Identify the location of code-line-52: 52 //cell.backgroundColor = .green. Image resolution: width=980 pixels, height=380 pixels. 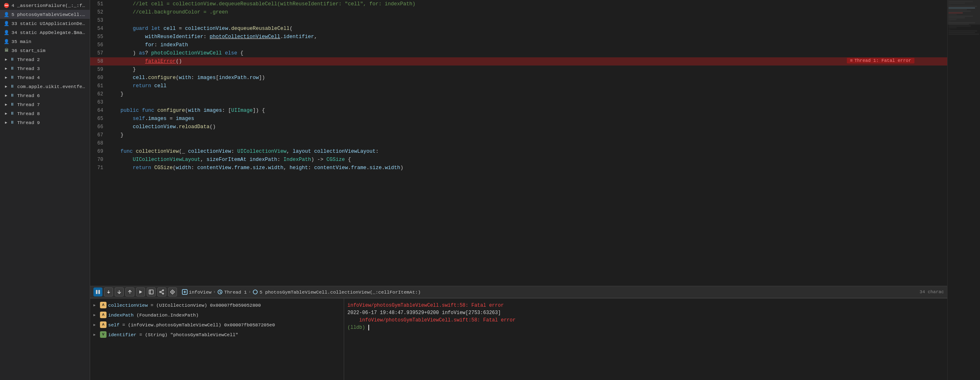
(519, 12).